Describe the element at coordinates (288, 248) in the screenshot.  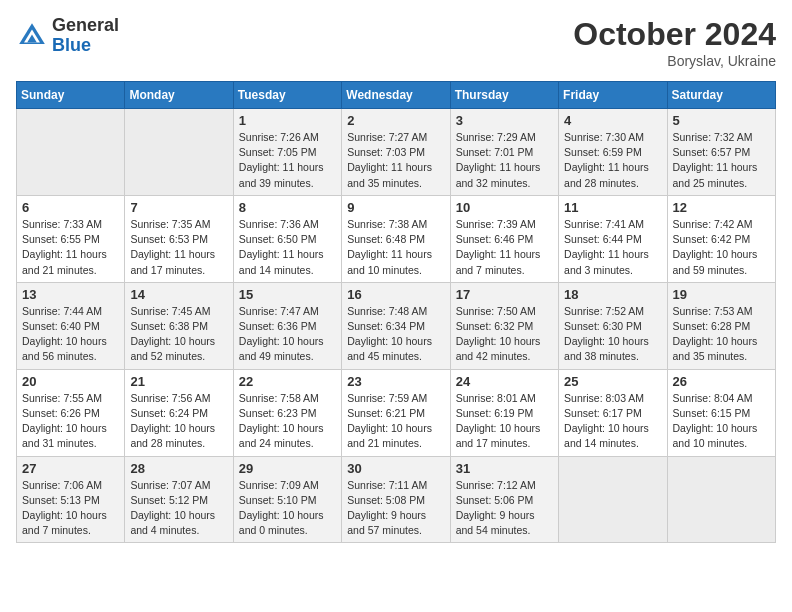
I see `day-info: Sunrise: 7:36 AM Sunset: 6:50 PM Dayligh…` at that location.